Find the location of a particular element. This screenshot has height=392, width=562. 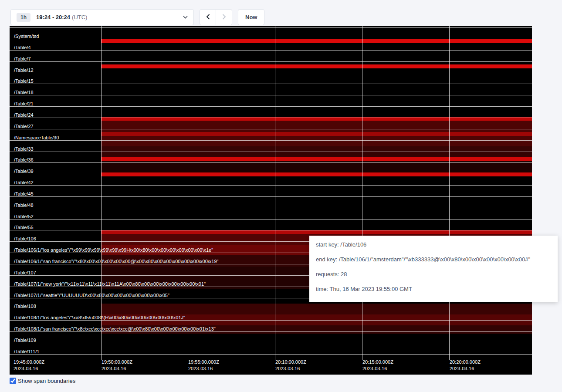

x-axis-time-label: 20:10:00.000Z is located at coordinates (291, 362).